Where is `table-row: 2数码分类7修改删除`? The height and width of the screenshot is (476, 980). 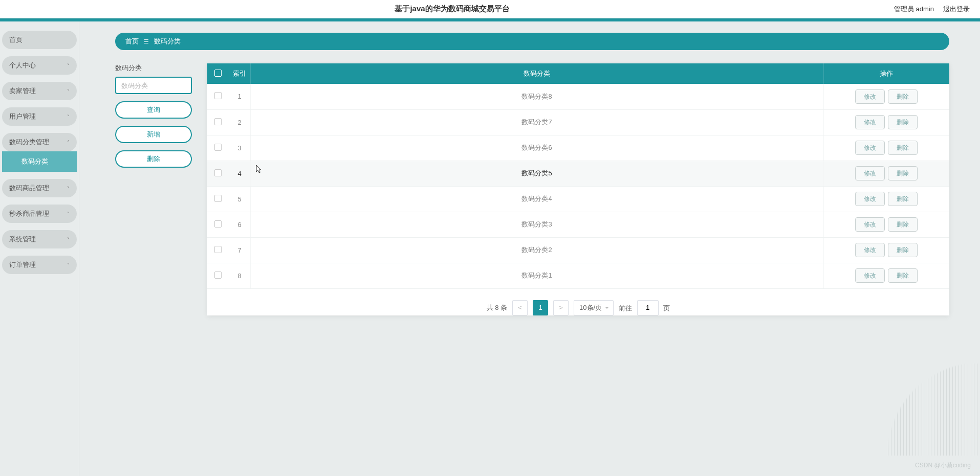
table-row: 2数码分类7修改删除 is located at coordinates (578, 122).